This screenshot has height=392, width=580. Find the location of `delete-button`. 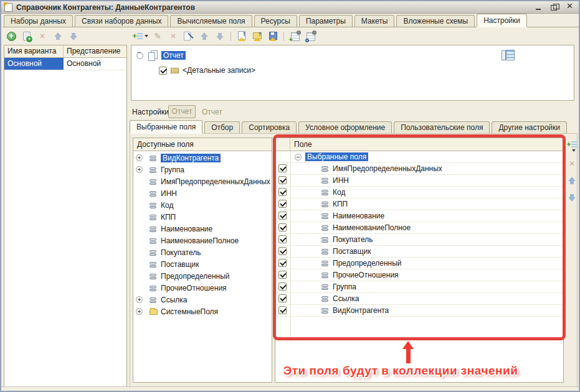

delete-button is located at coordinates (173, 36).